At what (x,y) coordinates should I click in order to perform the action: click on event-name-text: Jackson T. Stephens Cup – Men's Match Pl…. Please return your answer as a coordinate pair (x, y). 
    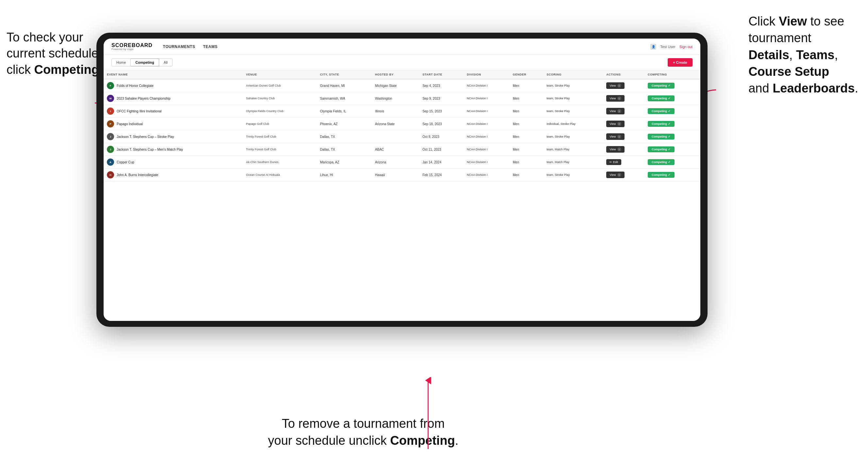
    Looking at the image, I should click on (150, 150).